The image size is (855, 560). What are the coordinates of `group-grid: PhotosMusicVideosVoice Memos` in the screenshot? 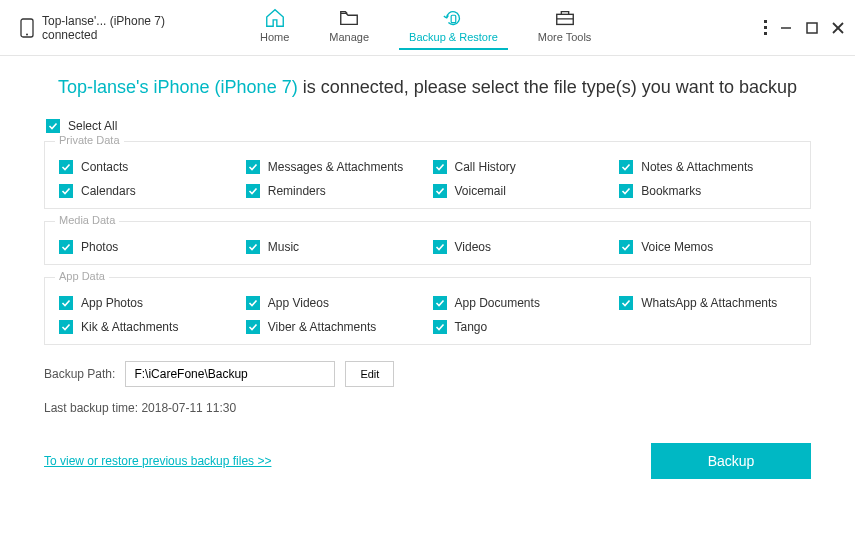 It's located at (428, 247).